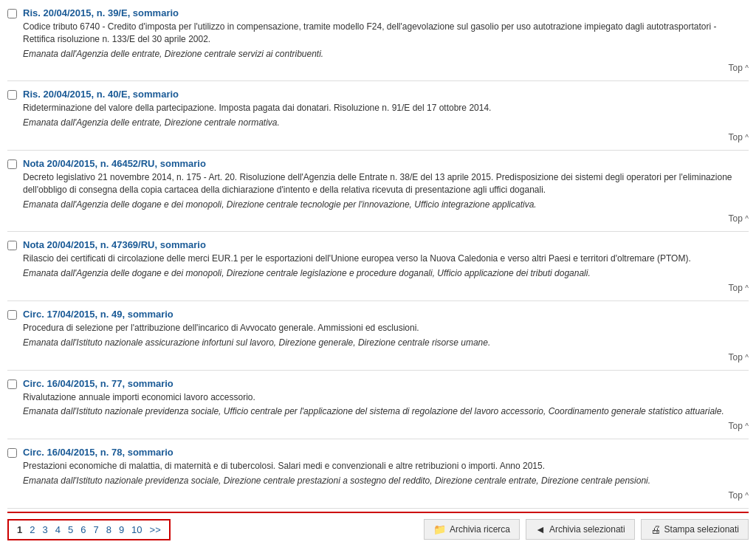 This screenshot has height=553, width=756. I want to click on archive-search-button: 📁 Archivia ricerca, so click(472, 529).